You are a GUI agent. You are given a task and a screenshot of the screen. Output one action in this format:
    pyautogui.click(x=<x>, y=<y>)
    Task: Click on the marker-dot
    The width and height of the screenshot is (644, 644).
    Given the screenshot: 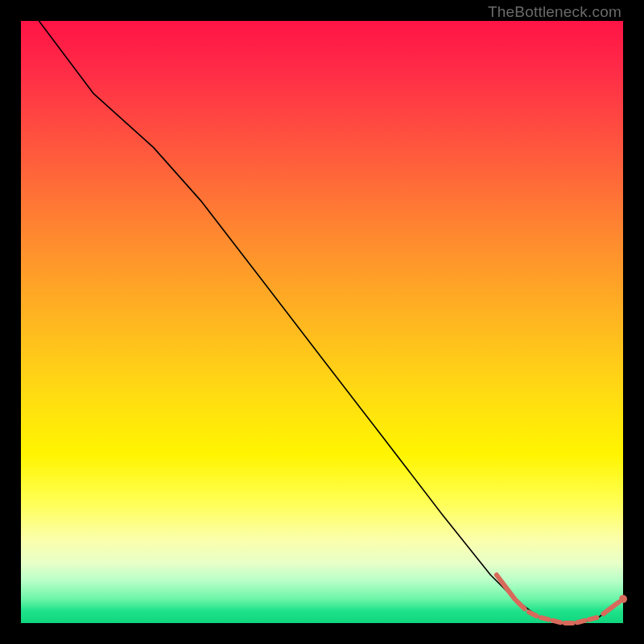 What is the action you would take?
    pyautogui.click(x=623, y=599)
    